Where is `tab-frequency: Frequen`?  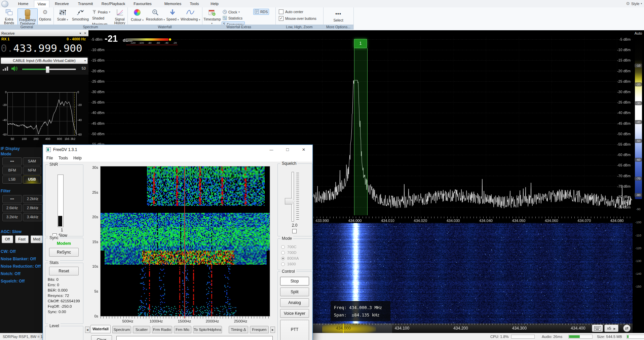 tab-frequency: Frequen is located at coordinates (259, 330).